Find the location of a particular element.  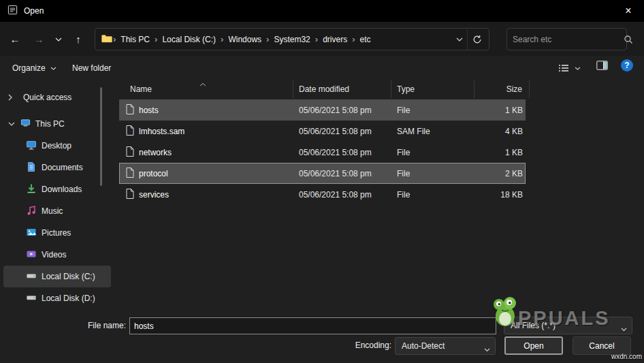

list-view-icon is located at coordinates (564, 68).